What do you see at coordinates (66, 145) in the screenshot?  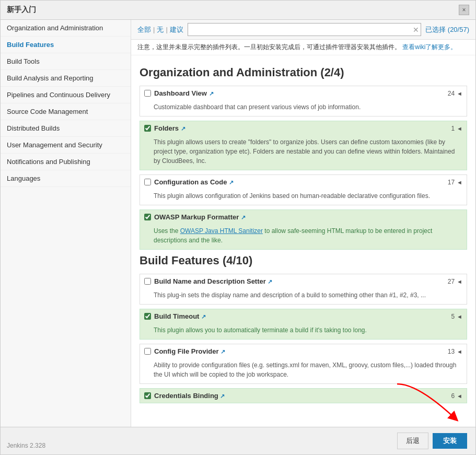 I see `sidebar-item-user-mgmt: User Management and Security` at bounding box center [66, 145].